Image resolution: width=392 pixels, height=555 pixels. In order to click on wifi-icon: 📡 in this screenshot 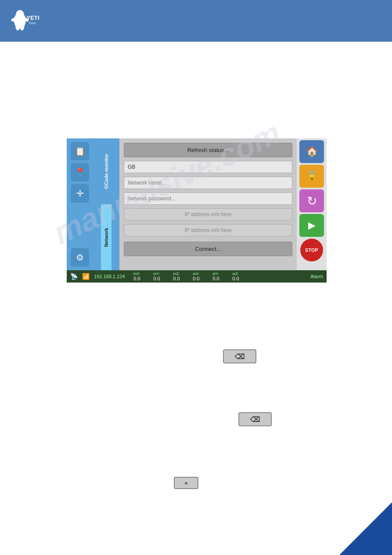, I will do `click(74, 276)`.